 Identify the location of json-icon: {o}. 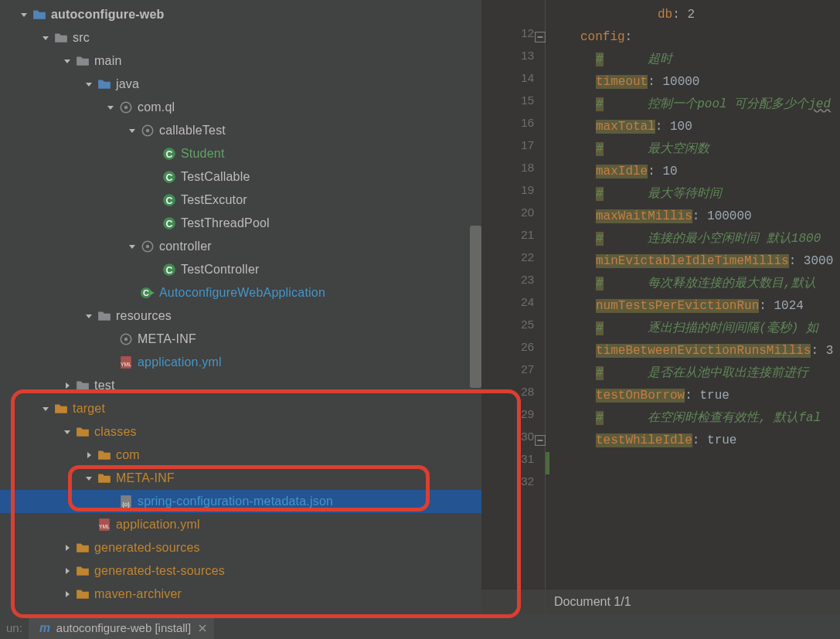
(126, 501).